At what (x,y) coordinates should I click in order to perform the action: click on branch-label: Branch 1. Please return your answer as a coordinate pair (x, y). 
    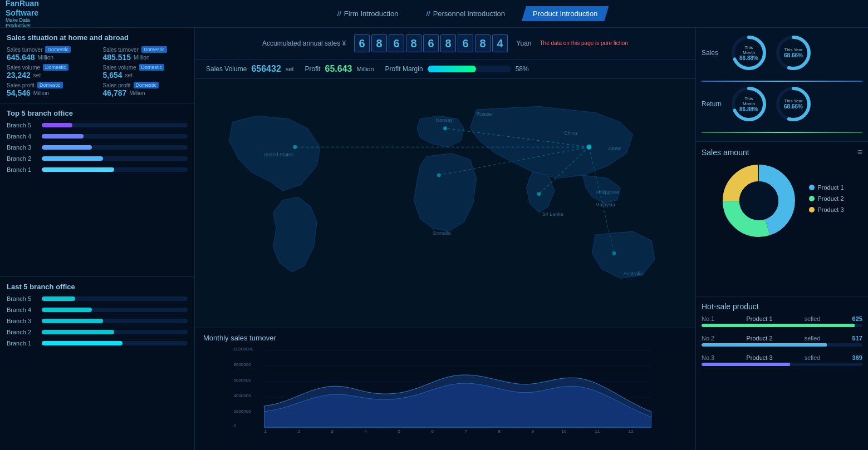
    Looking at the image, I should click on (22, 170).